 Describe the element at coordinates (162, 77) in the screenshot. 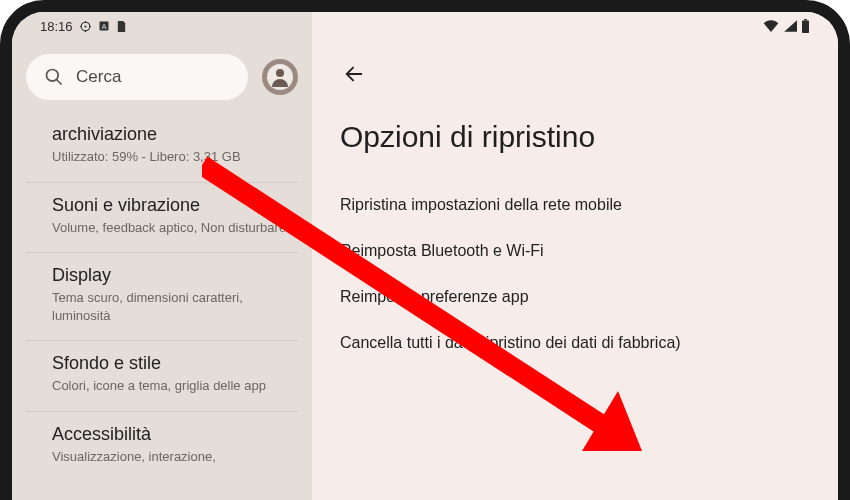

I see `search-row: Cerca` at that location.